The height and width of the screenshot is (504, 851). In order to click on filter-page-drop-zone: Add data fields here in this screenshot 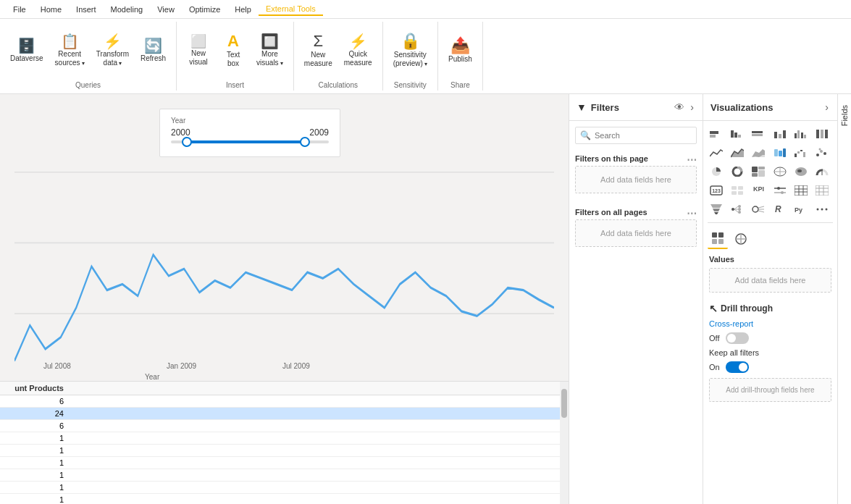, I will do `click(636, 180)`.